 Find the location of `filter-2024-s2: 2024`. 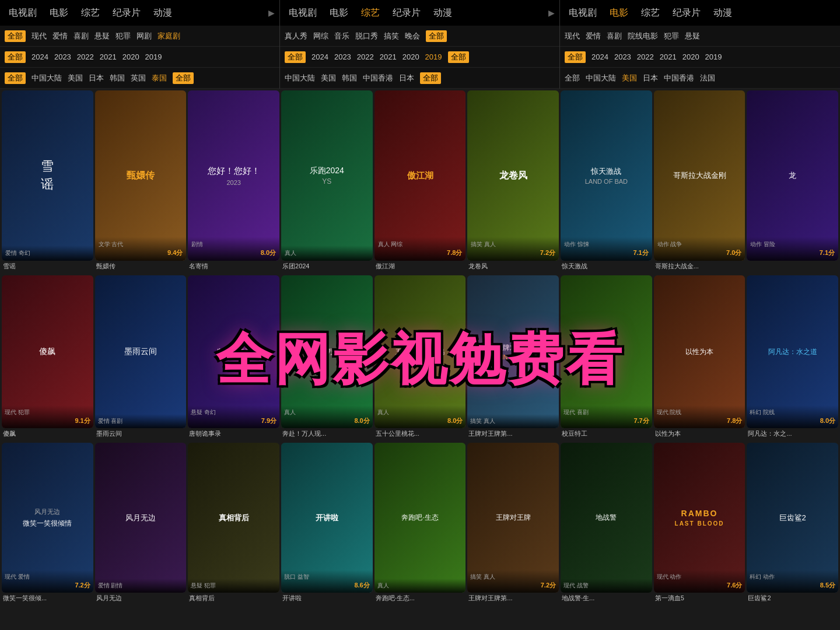

filter-2024-s2: 2024 is located at coordinates (320, 57).